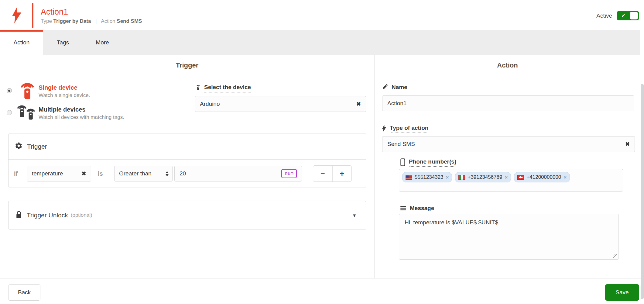  I want to click on radio-multiple-devices, so click(9, 112).